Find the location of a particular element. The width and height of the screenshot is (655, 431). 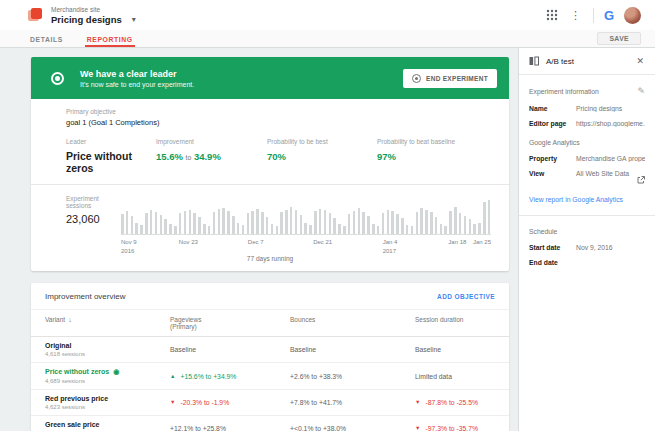

session-duration-cell: Limited data is located at coordinates (455, 376).